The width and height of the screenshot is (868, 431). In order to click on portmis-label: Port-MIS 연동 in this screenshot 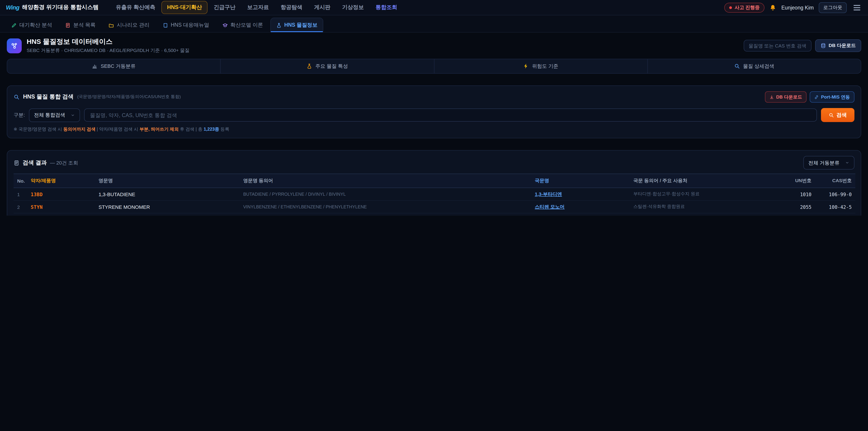, I will do `click(835, 97)`.